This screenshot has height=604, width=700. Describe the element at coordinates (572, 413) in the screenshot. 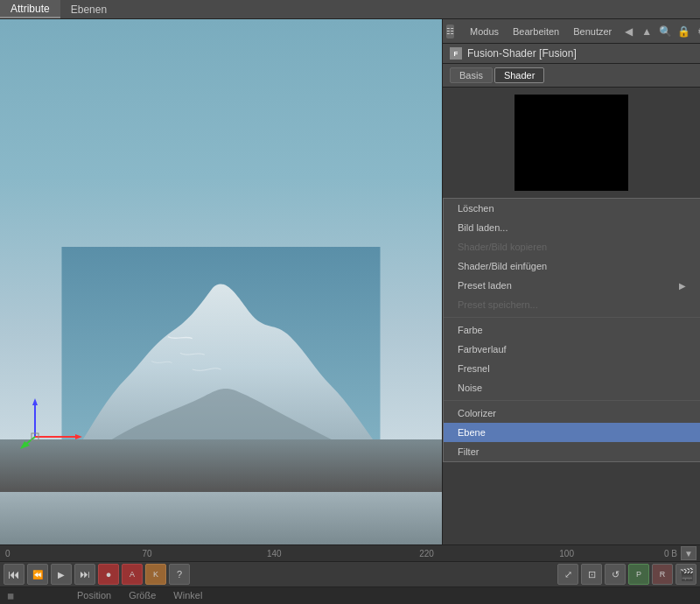

I see `menu-item-colorizer: Colorizer` at that location.